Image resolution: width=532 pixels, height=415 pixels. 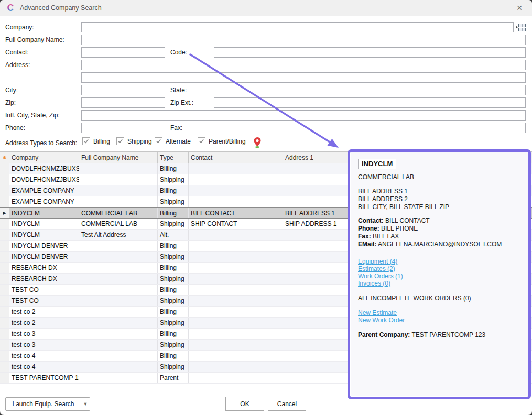 I want to click on intl-city-state-zip-input, so click(x=303, y=115).